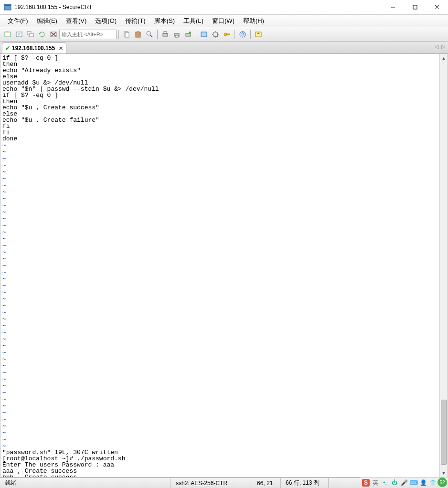 The height and width of the screenshot is (488, 448). What do you see at coordinates (188, 34) in the screenshot?
I see `toolbar-print-selection-icon` at bounding box center [188, 34].